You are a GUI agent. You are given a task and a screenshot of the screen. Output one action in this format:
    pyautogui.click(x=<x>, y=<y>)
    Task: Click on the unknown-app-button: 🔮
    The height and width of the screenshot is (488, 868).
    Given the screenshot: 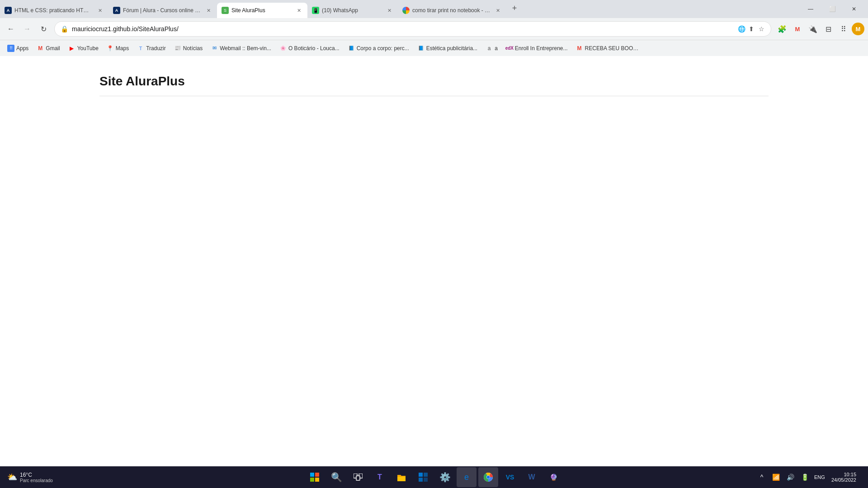 What is the action you would take?
    pyautogui.click(x=553, y=477)
    